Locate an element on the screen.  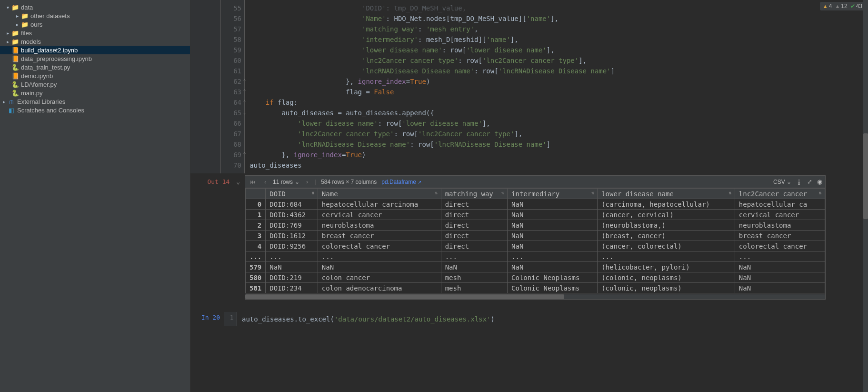
table-row: 2DOID:769neuroblastomadirectNaN(neurobla… is located at coordinates (535, 225).